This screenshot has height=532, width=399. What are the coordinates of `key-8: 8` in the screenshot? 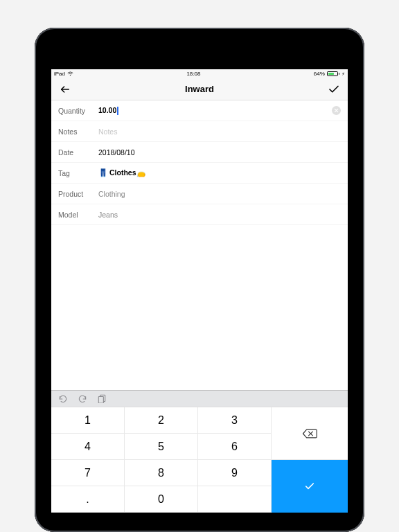 It's located at (161, 473).